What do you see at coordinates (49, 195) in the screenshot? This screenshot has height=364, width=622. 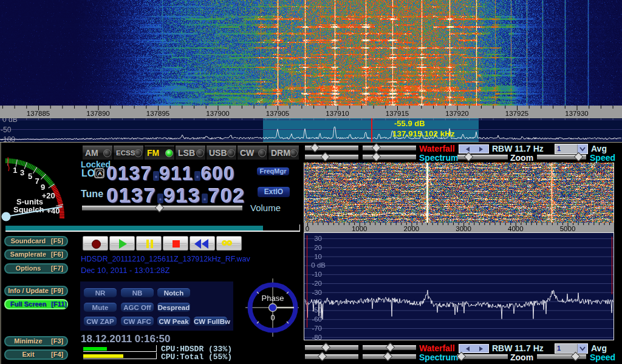 I see `svg-text: +20` at bounding box center [49, 195].